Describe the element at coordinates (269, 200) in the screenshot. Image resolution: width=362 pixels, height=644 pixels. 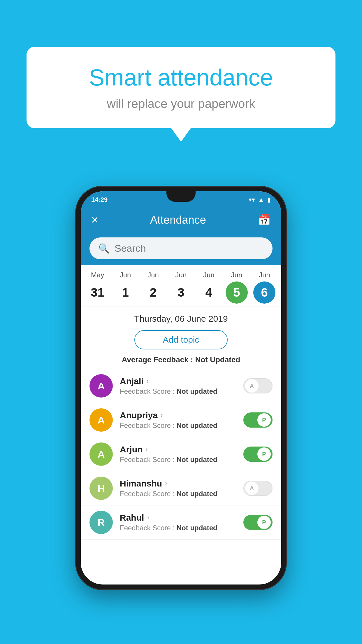
I see `battery-icon: ▮` at that location.